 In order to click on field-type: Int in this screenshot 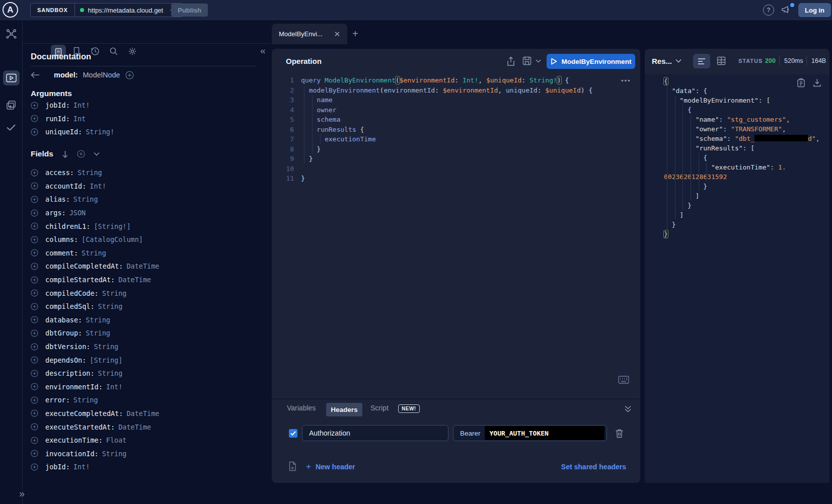, I will do `click(80, 119)`.